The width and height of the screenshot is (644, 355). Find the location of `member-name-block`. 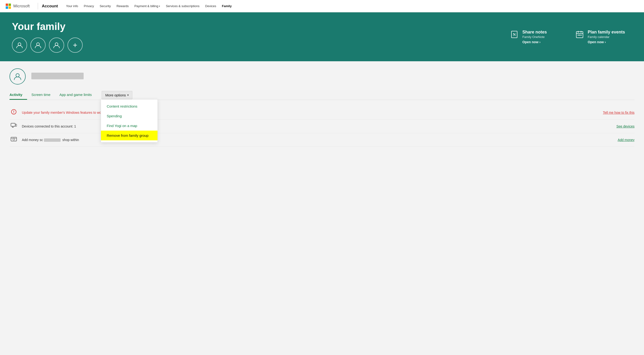

member-name-block is located at coordinates (58, 76).